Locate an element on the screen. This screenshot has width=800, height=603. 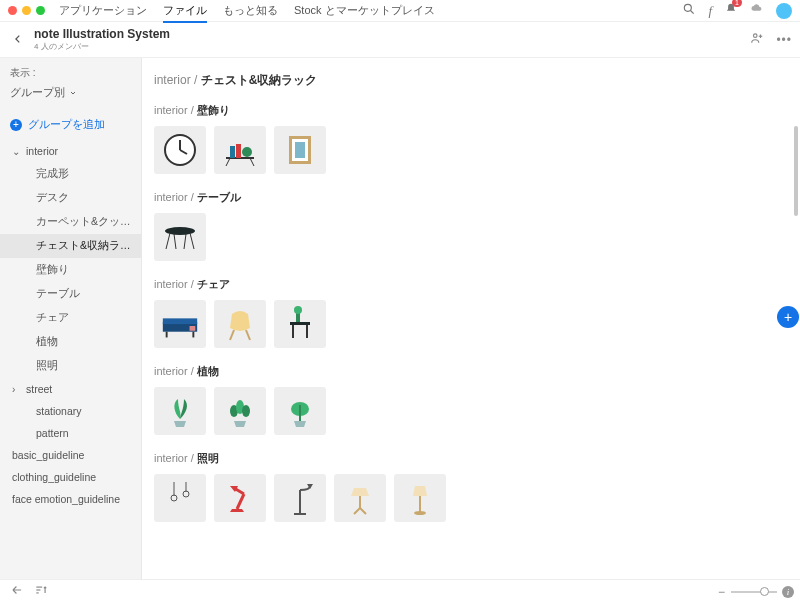
sort-icon is located at coordinates (41, 592).